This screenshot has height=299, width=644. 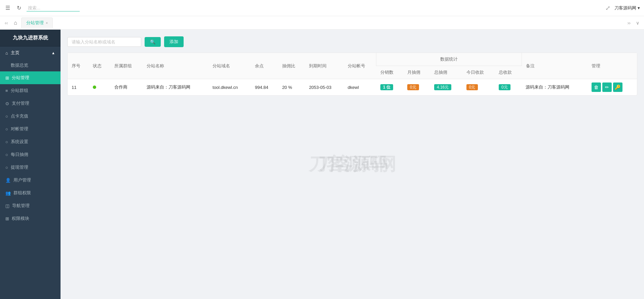 I want to click on th-total-commission: 总抽佣, so click(x=446, y=73).